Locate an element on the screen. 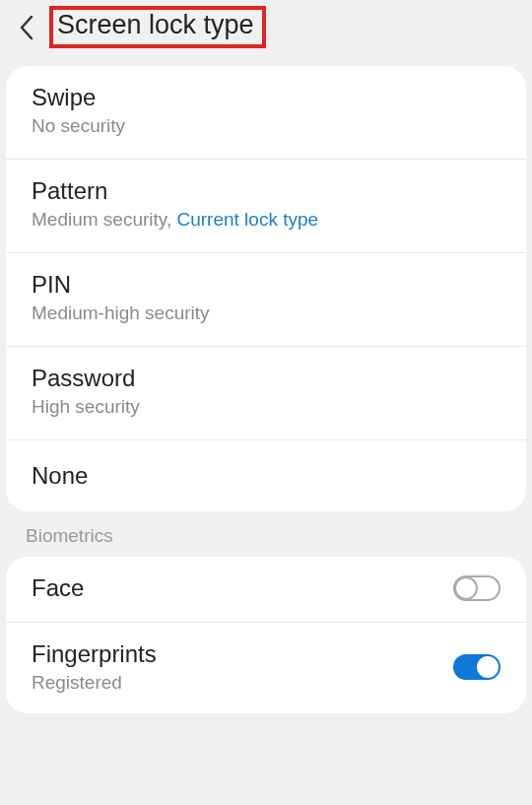 Image resolution: width=532 pixels, height=805 pixels. face-toggle is located at coordinates (477, 588).